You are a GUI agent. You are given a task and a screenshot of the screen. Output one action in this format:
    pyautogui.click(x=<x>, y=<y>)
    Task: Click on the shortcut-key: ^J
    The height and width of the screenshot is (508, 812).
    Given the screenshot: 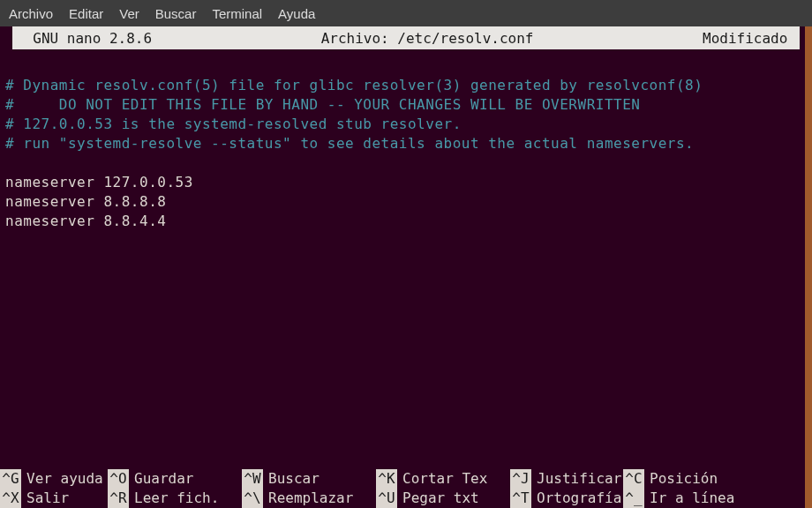 What is the action you would take?
    pyautogui.click(x=521, y=479)
    